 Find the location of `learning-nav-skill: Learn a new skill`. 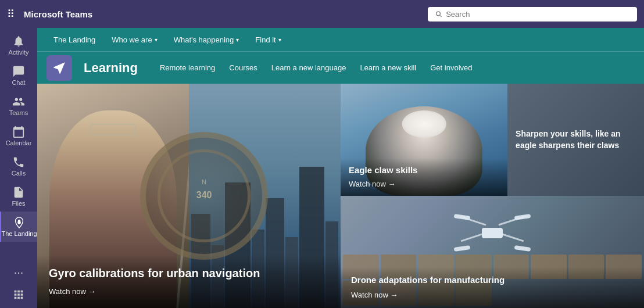

learning-nav-skill: Learn a new skill is located at coordinates (388, 67).